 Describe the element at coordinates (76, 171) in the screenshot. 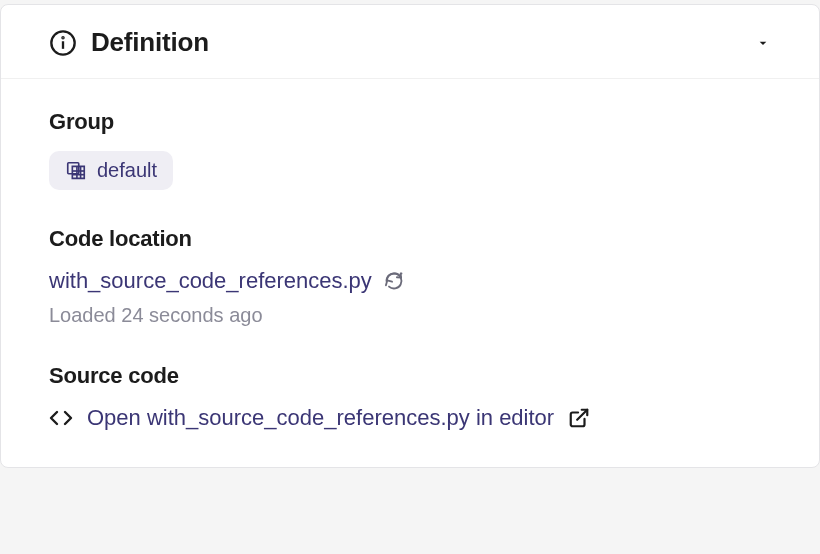

I see `group-icon` at that location.